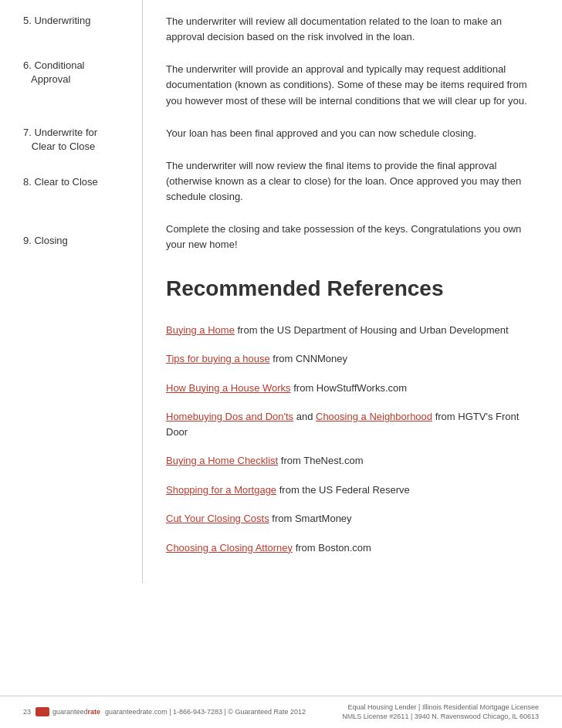 Image resolution: width=562 pixels, height=728 pixels. I want to click on ref-2-suffix: from CNNMoney, so click(309, 358).